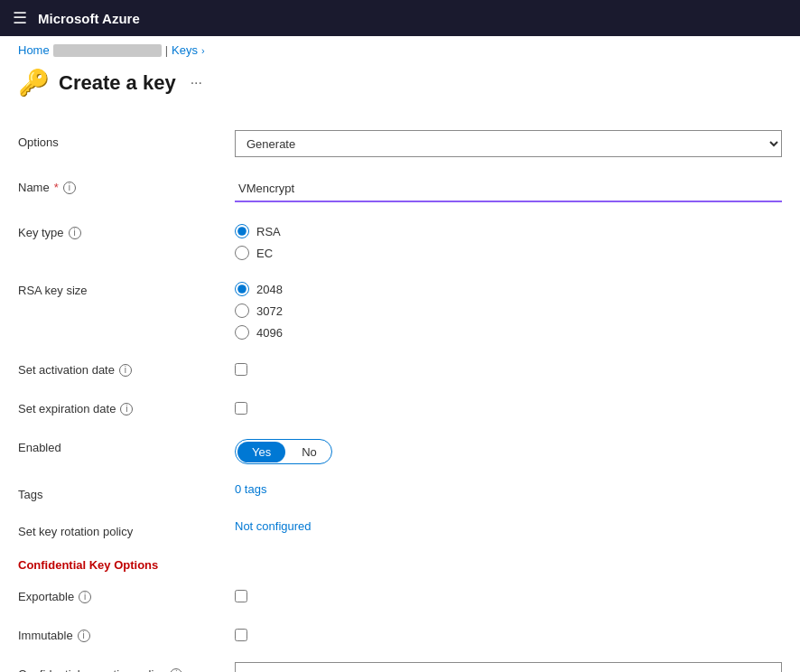 The height and width of the screenshot is (672, 800). Describe the element at coordinates (400, 51) in the screenshot. I see `breadcrumb: Home | Keys ›` at that location.